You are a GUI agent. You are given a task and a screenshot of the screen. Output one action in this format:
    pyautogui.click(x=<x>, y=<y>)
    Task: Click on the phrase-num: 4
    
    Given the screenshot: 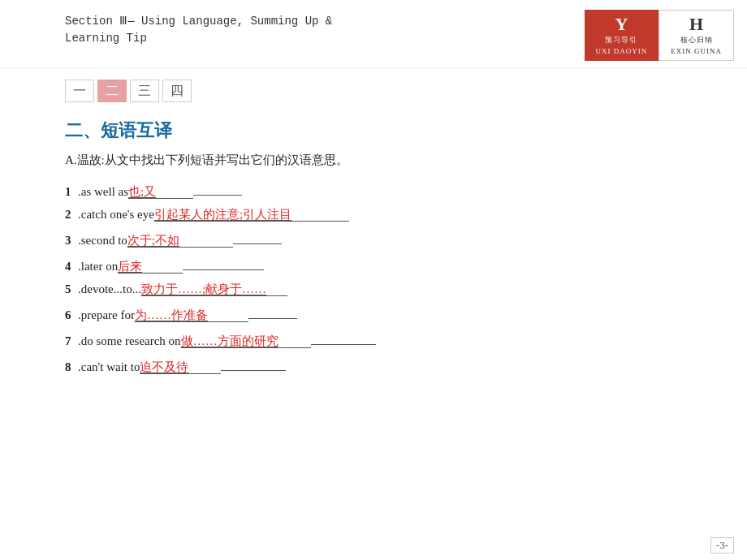 What is the action you would take?
    pyautogui.click(x=71, y=266)
    